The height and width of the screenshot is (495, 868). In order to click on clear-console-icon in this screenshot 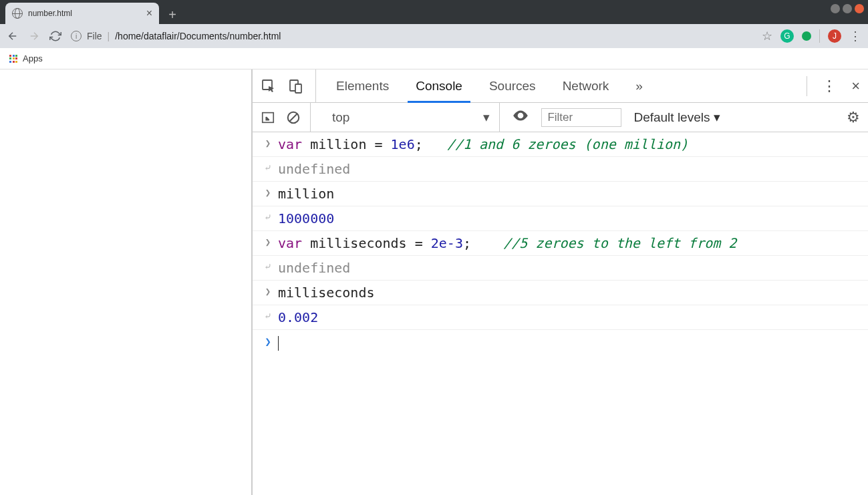, I will do `click(293, 118)`.